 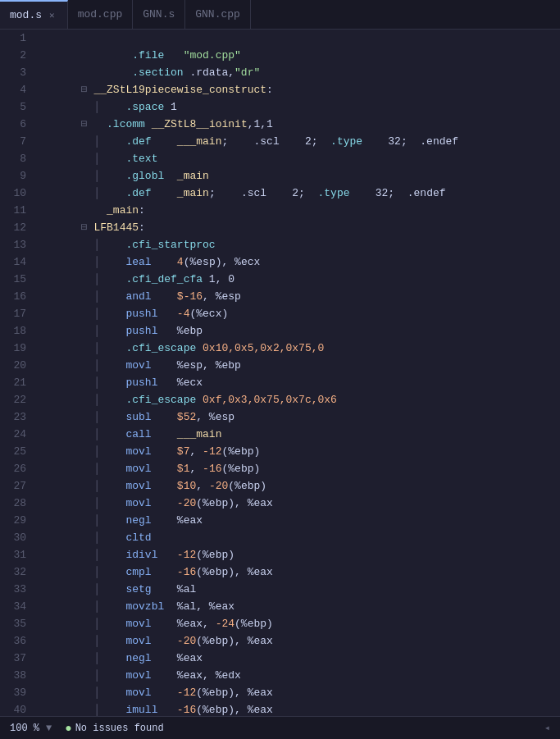 I want to click on line-num-3: 3, so click(x=16, y=72).